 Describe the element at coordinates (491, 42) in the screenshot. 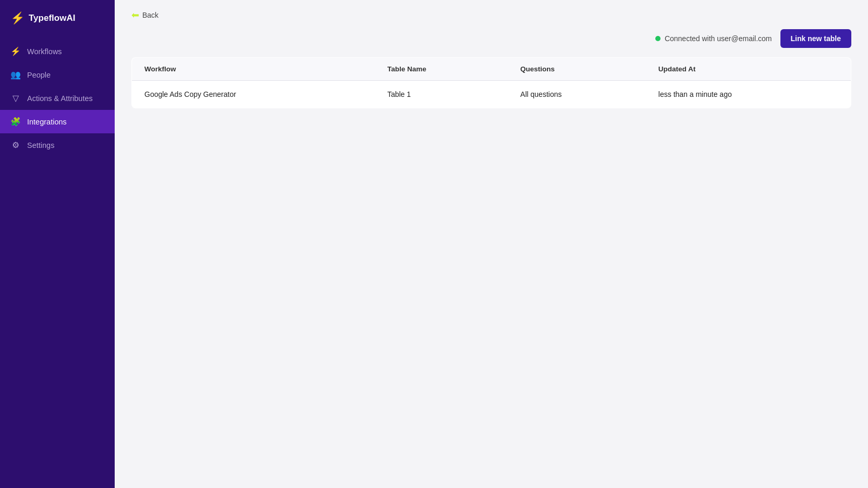

I see `connection-bar: Connected with user@email.com Link new t…` at that location.